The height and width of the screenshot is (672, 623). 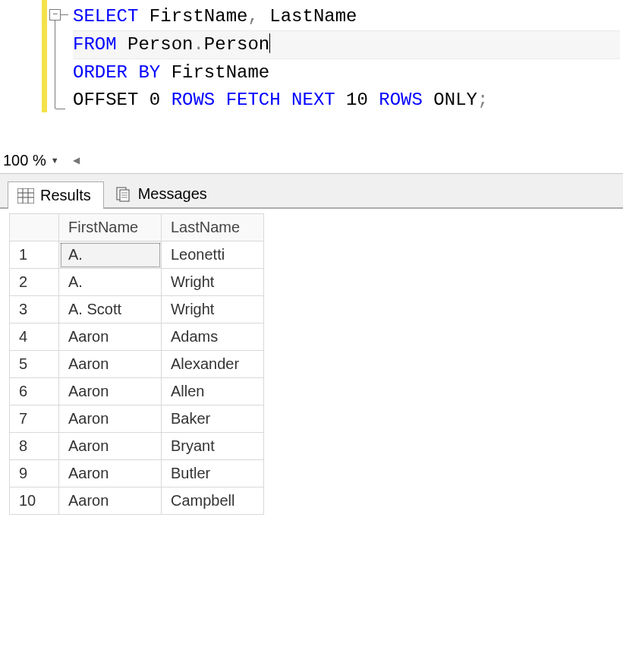 What do you see at coordinates (212, 392) in the screenshot?
I see `cell: Allen` at bounding box center [212, 392].